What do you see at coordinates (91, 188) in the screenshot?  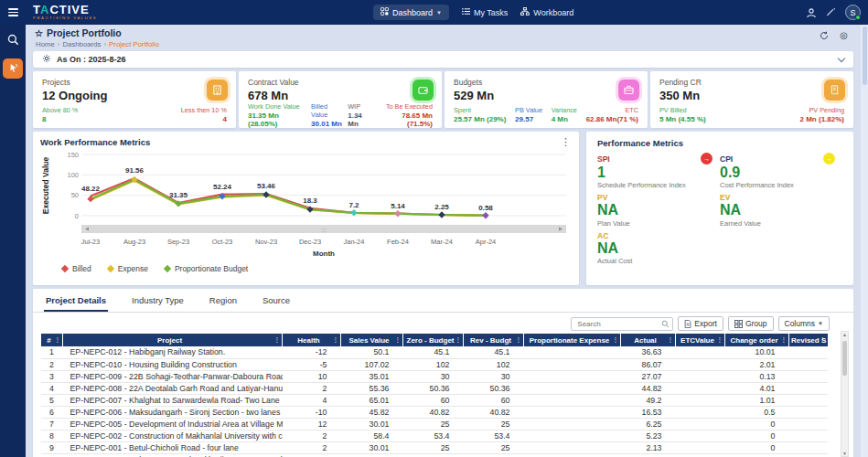 I see `svg-text: 48.22` at bounding box center [91, 188].